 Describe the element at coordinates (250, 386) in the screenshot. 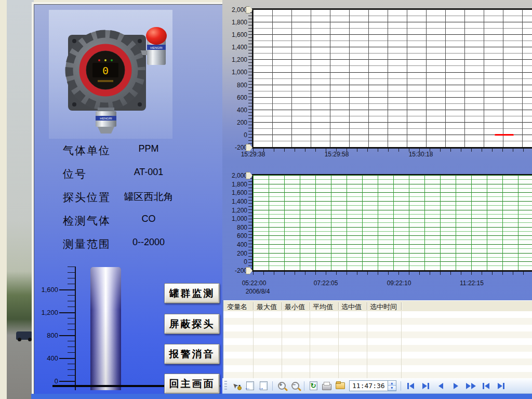

I see `prev-page-icon: ←` at that location.